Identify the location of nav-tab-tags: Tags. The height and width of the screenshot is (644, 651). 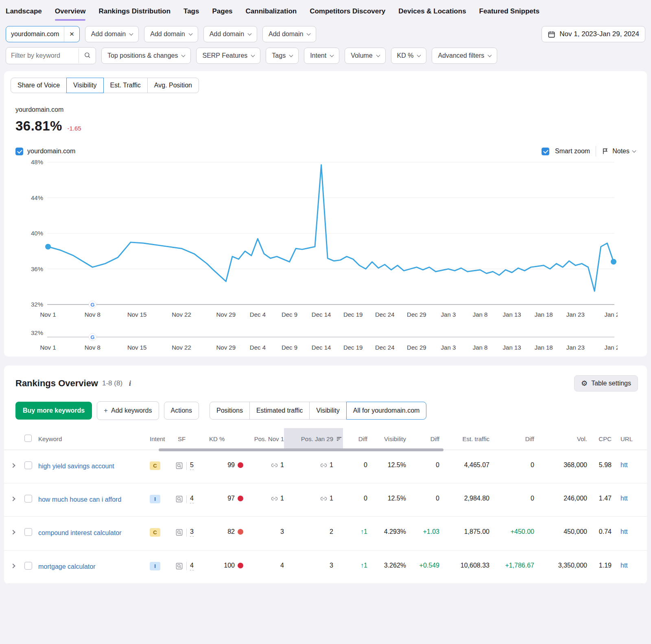
(191, 11).